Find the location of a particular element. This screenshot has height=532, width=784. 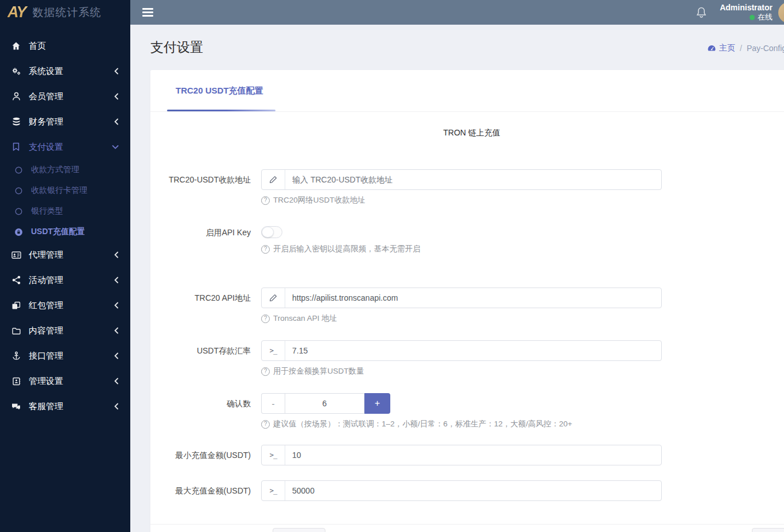

avatar is located at coordinates (781, 13).